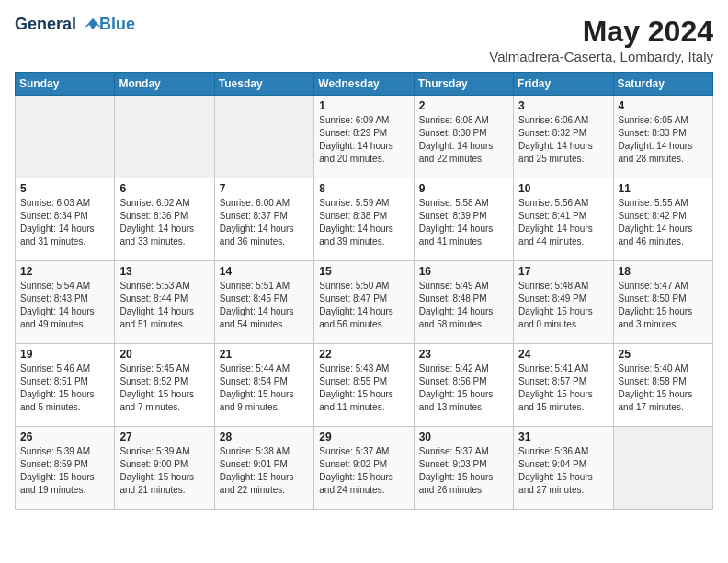  What do you see at coordinates (264, 385) in the screenshot?
I see `table-row: 21Sunrise: 5:44 AMSunset: 8:54 PMDayligh…` at bounding box center [264, 385].